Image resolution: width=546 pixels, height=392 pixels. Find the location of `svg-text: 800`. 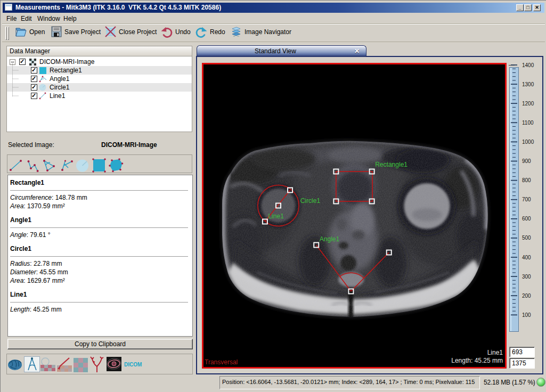

svg-text: 800 is located at coordinates (526, 180).